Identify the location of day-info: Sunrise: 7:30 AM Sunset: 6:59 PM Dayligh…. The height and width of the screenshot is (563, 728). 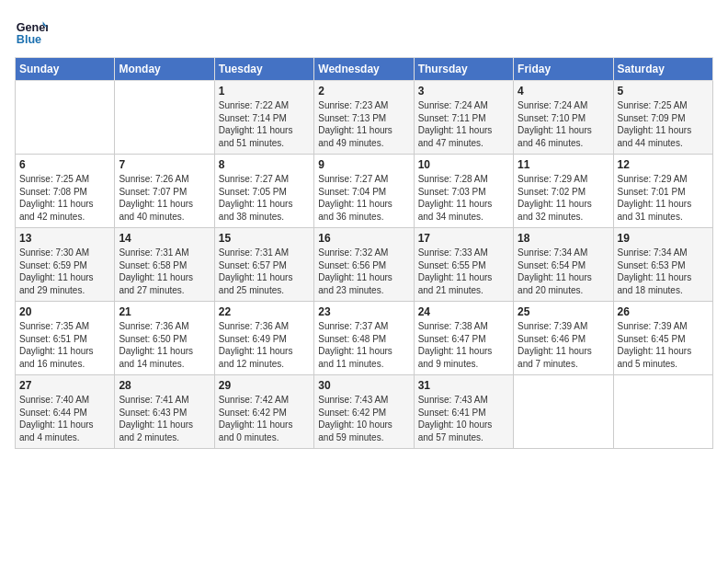
(64, 271).